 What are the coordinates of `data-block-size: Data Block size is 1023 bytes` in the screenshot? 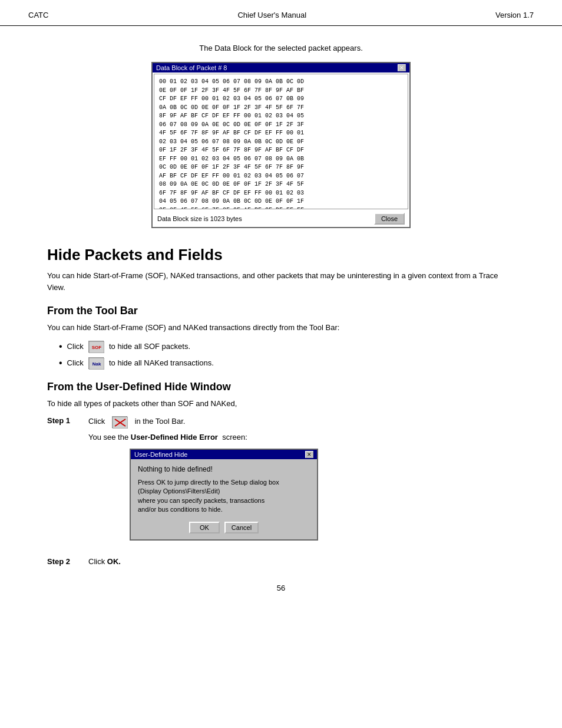 It's located at (200, 219).